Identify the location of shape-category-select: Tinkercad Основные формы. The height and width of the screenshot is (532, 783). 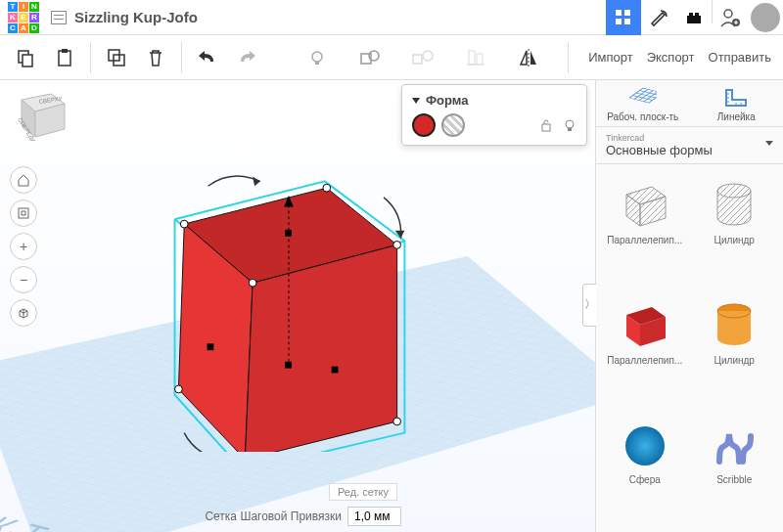
(689, 146).